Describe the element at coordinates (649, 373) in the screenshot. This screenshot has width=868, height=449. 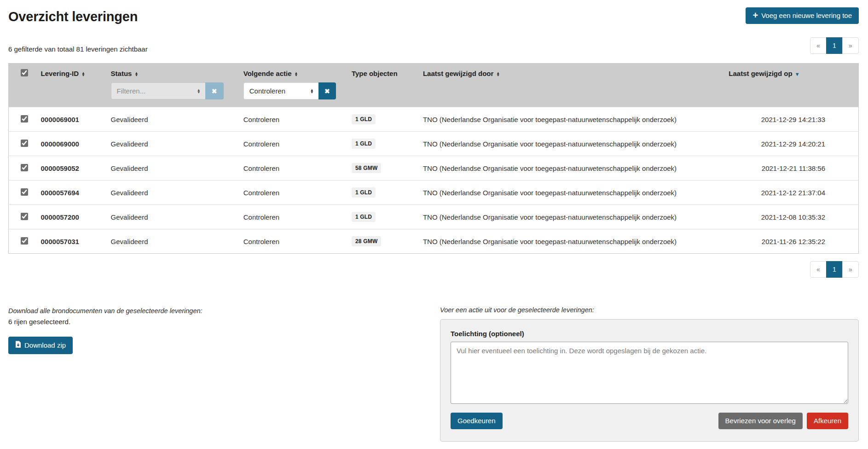
I see `toelichting-textarea` at that location.